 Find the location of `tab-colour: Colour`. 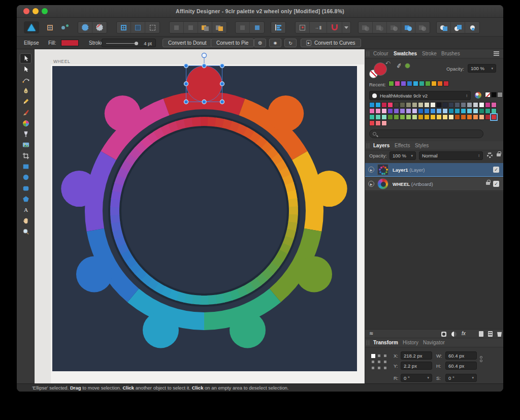

tab-colour: Colour is located at coordinates (381, 54).